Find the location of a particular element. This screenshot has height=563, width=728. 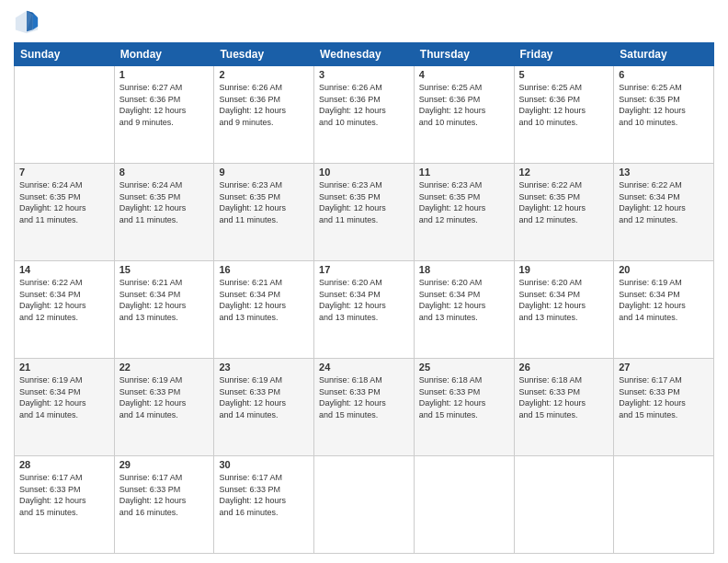

calendar-cell: 6Sunrise: 6:25 AM Sunset: 6:35 PM Daylig… is located at coordinates (664, 115).